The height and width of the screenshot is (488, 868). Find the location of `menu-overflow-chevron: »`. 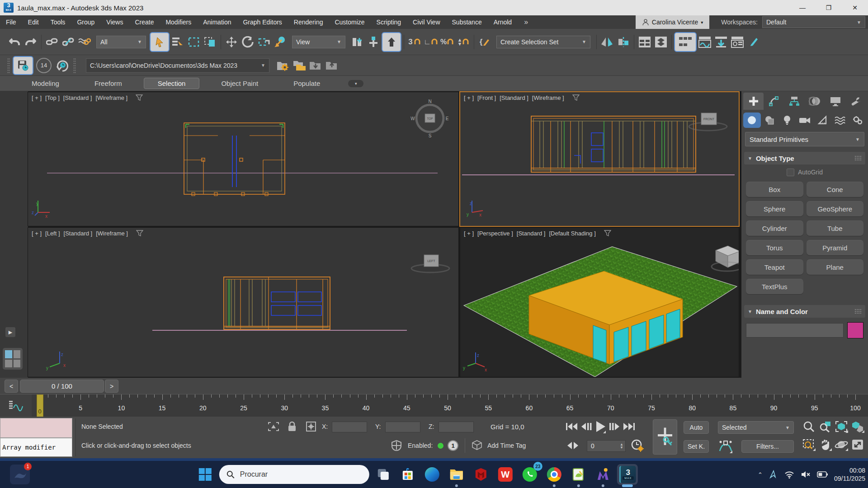

menu-overflow-chevron: » is located at coordinates (526, 22).